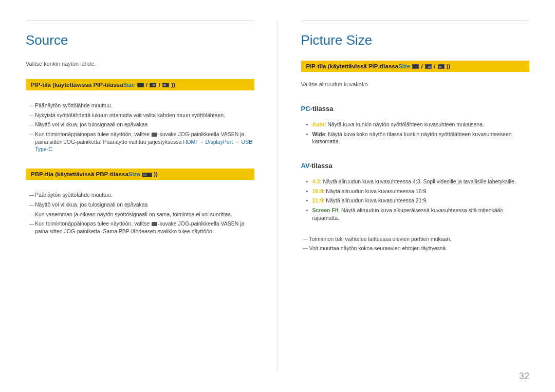  Describe the element at coordinates (415, 165) in the screenshot. I see `av-section-title: AV-tilassa` at that location.